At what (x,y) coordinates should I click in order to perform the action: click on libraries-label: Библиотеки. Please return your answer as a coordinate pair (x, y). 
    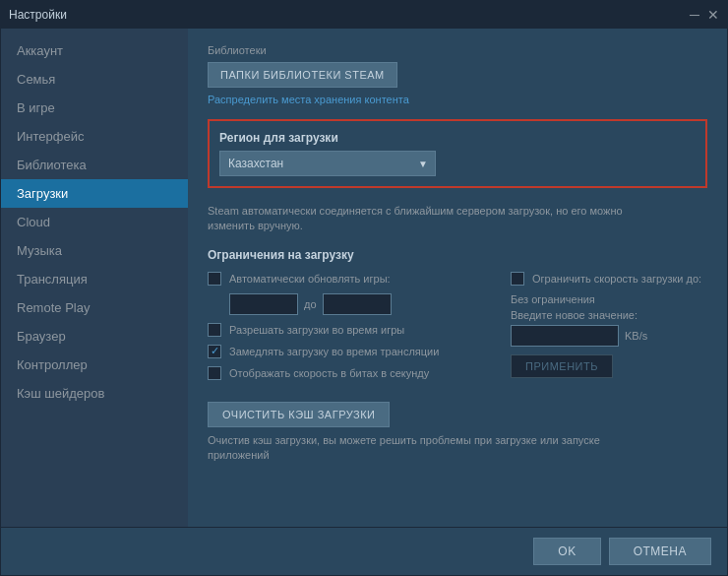
    Looking at the image, I should click on (457, 50).